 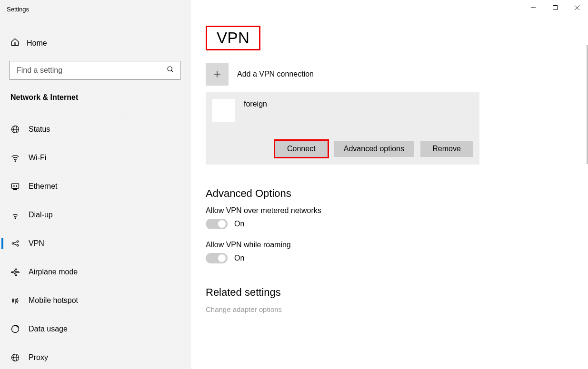 I want to click on window-controls, so click(x=555, y=8).